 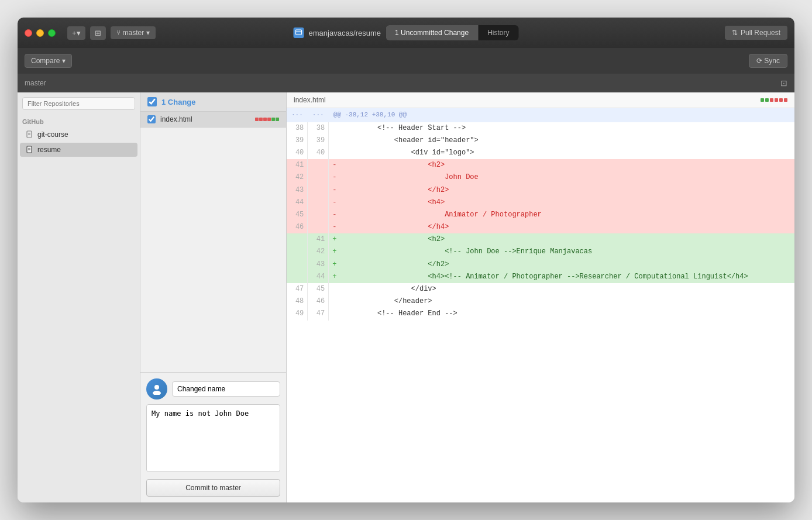 I want to click on new-line-num: 43, so click(x=318, y=264).